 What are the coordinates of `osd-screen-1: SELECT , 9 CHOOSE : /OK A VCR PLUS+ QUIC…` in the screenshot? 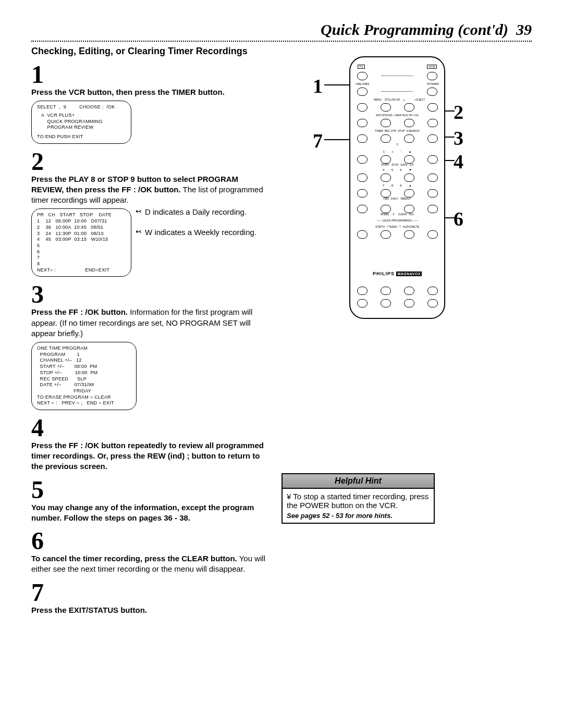 It's located at (81, 122).